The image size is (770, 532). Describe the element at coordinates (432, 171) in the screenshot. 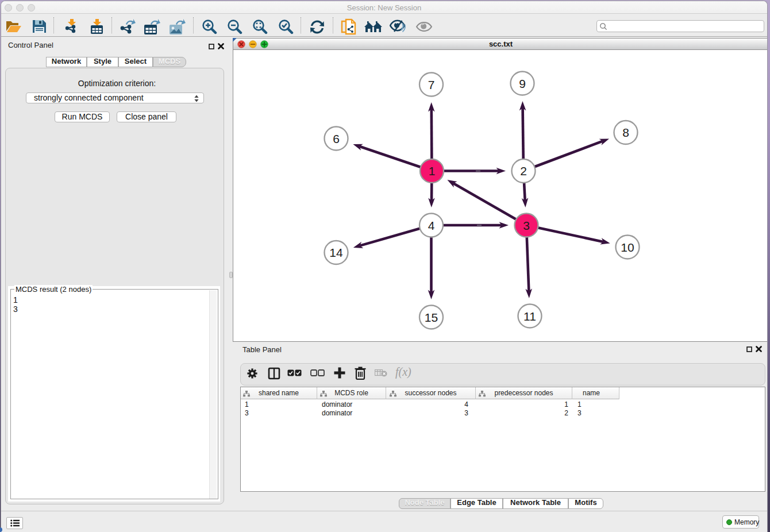

I see `svg-text: 1` at that location.